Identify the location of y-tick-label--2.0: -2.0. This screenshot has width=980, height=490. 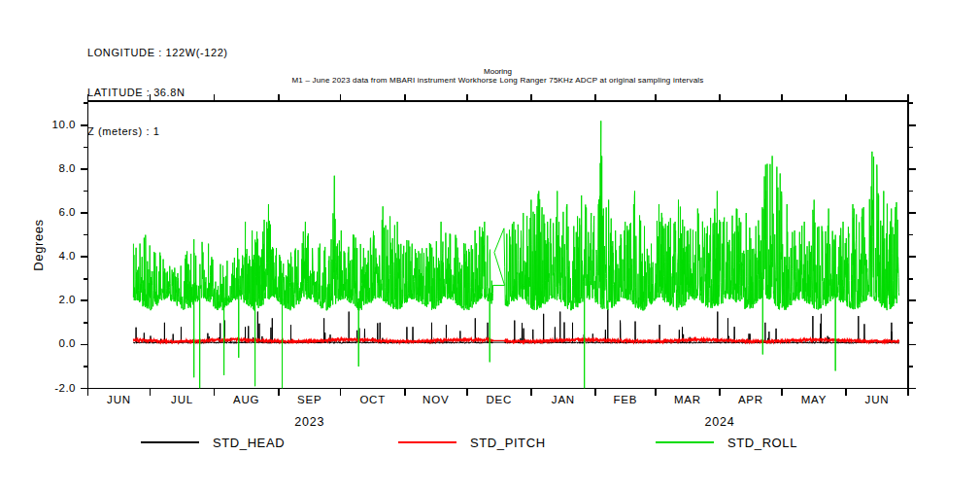
(53, 388).